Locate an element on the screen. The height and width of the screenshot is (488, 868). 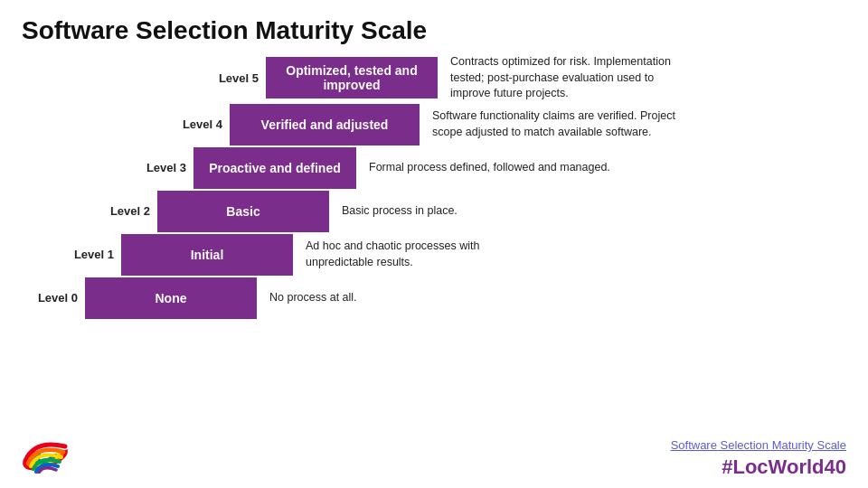
level-row-1: Level 1InitialAd hoc and chaotic process… is located at coordinates (445, 255).